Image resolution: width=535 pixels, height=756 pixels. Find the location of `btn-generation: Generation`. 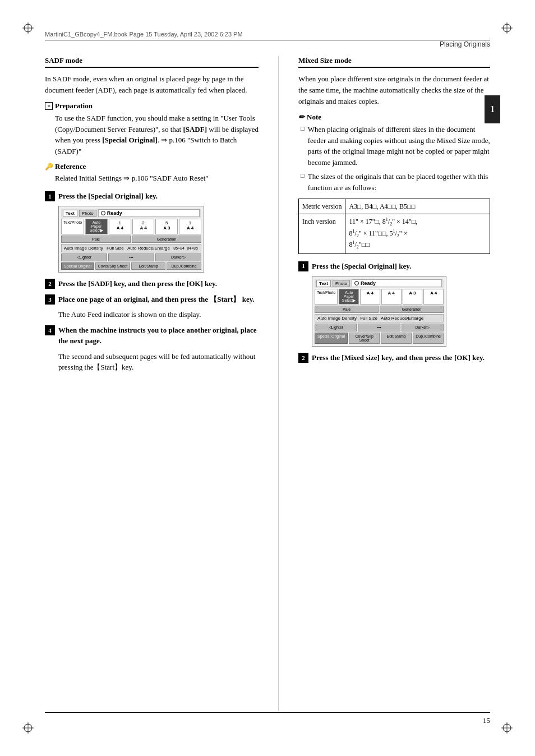

btn-generation: Generation is located at coordinates (167, 239).